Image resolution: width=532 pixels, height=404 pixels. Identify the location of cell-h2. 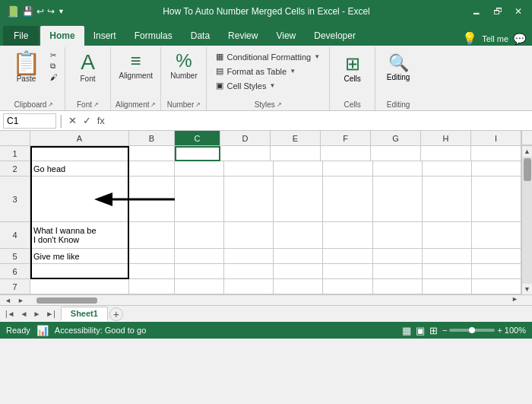
(447, 169).